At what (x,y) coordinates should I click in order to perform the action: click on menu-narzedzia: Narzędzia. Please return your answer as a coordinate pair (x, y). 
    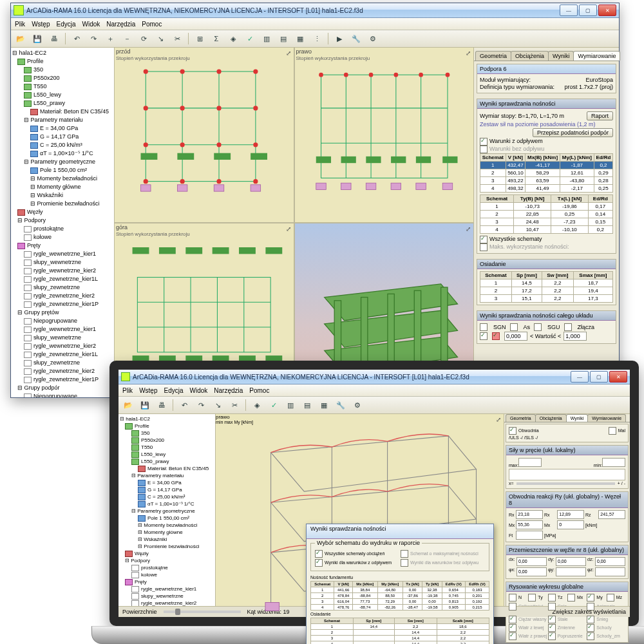
    Looking at the image, I should click on (121, 24).